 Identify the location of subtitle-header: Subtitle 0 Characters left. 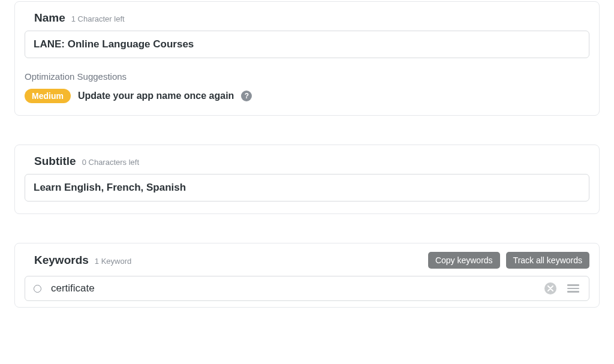
(307, 161).